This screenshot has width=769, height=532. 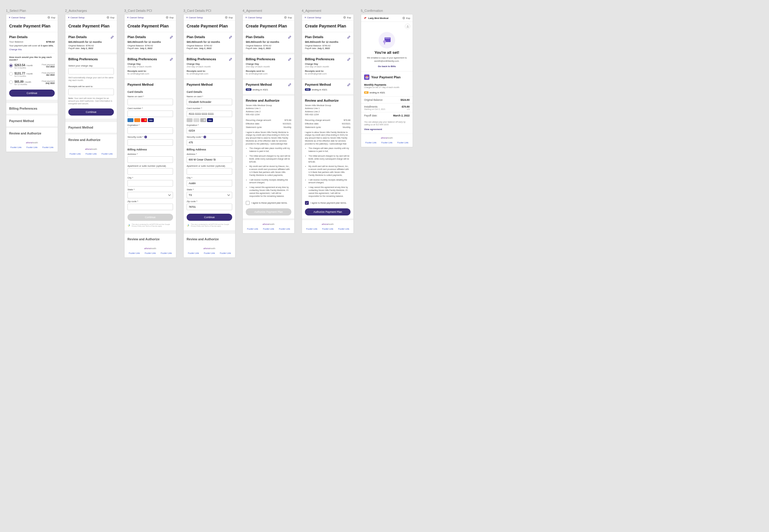 I want to click on view-agreement-link: View agreement, so click(x=387, y=131).